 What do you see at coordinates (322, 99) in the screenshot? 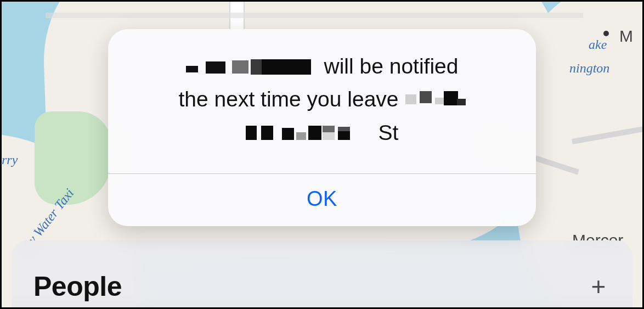
I see `alert-line-2: the next time you leave` at bounding box center [322, 99].